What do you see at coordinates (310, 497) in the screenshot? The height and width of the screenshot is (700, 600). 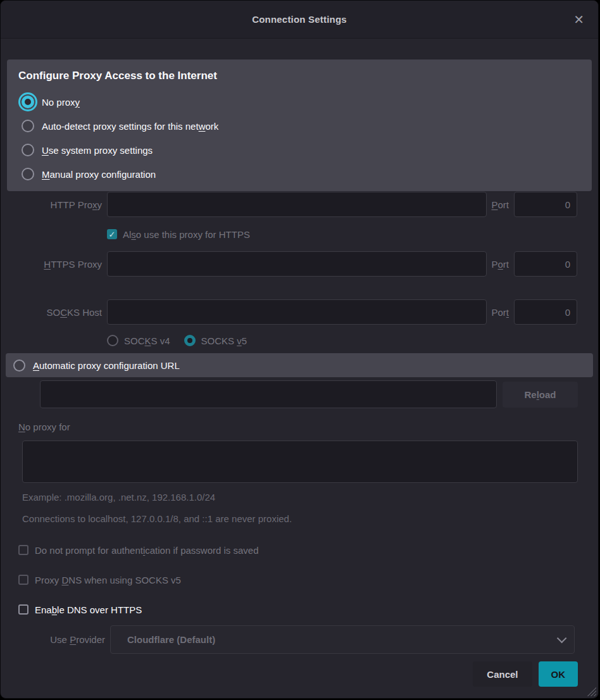 I see `no-proxy-example-text: Example: .mozilla.org, .net.nz, 192.168.…` at bounding box center [310, 497].